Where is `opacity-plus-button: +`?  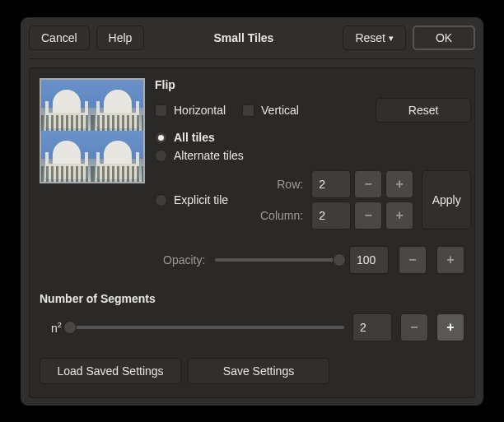 opacity-plus-button: + is located at coordinates (450, 260).